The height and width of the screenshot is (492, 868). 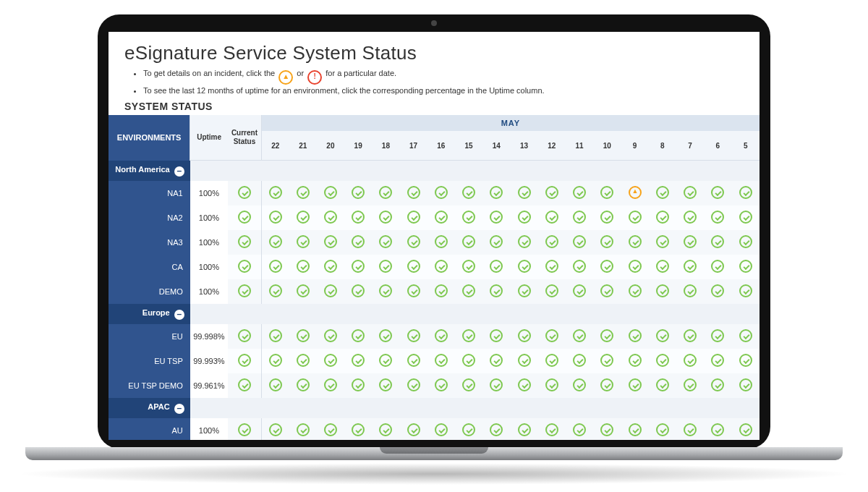 What do you see at coordinates (208, 361) in the screenshot?
I see `uptime-link: 99.993%` at bounding box center [208, 361].